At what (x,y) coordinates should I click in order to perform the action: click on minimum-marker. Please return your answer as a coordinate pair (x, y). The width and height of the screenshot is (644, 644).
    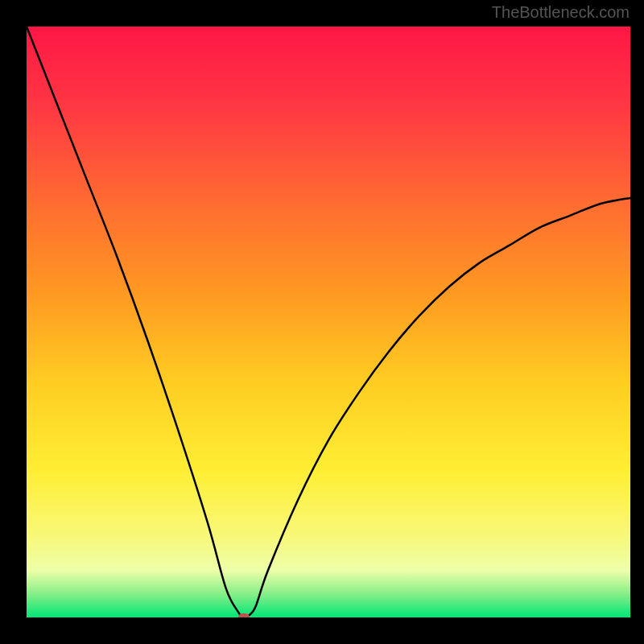
    Looking at the image, I should click on (244, 615).